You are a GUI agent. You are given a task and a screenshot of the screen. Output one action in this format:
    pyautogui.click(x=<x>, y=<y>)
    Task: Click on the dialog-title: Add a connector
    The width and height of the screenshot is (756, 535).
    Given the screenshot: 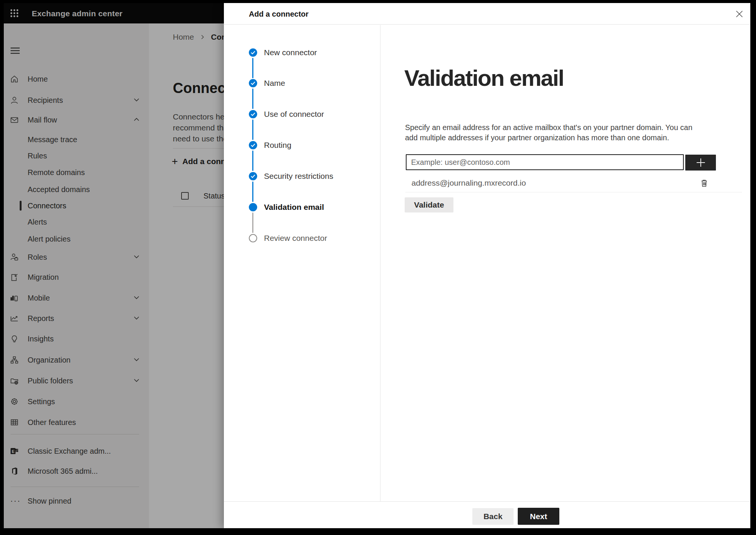 What is the action you would take?
    pyautogui.click(x=279, y=14)
    